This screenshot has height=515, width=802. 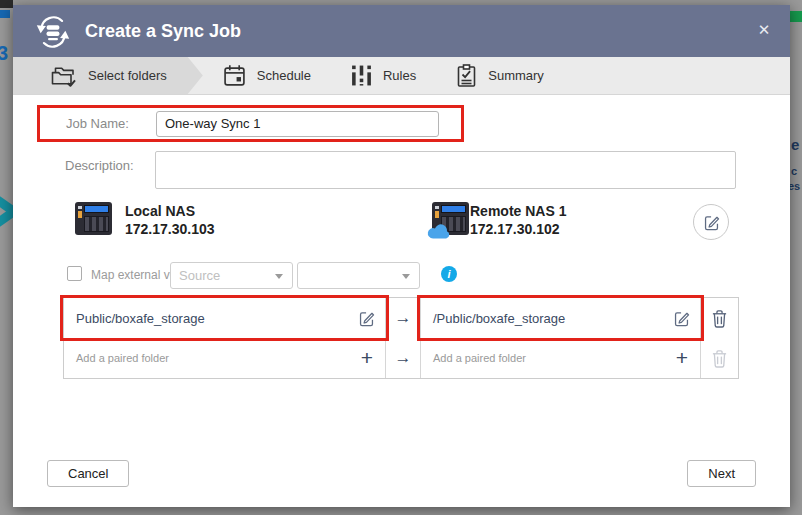 What do you see at coordinates (250, 124) in the screenshot?
I see `job-name-highlight-box: Job Name:` at bounding box center [250, 124].